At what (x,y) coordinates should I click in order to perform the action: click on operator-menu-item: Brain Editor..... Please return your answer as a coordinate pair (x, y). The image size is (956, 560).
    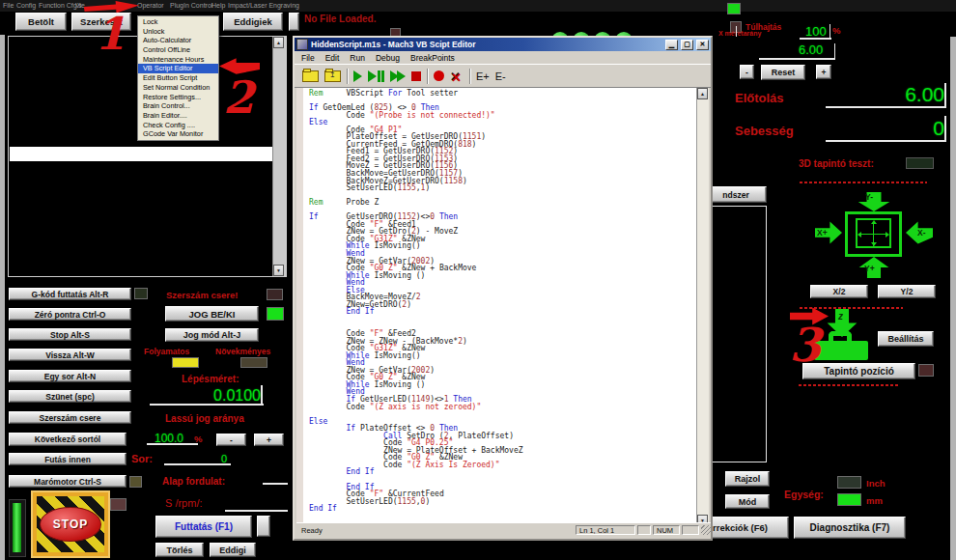
    Looking at the image, I should click on (178, 116).